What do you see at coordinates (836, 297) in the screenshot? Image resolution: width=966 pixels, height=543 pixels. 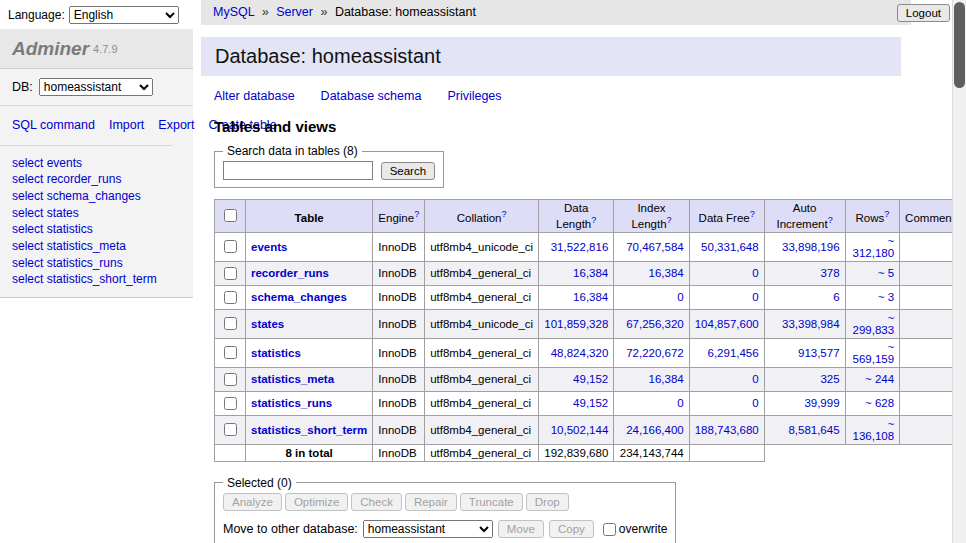 I see `auto-increment-link: 6` at bounding box center [836, 297].